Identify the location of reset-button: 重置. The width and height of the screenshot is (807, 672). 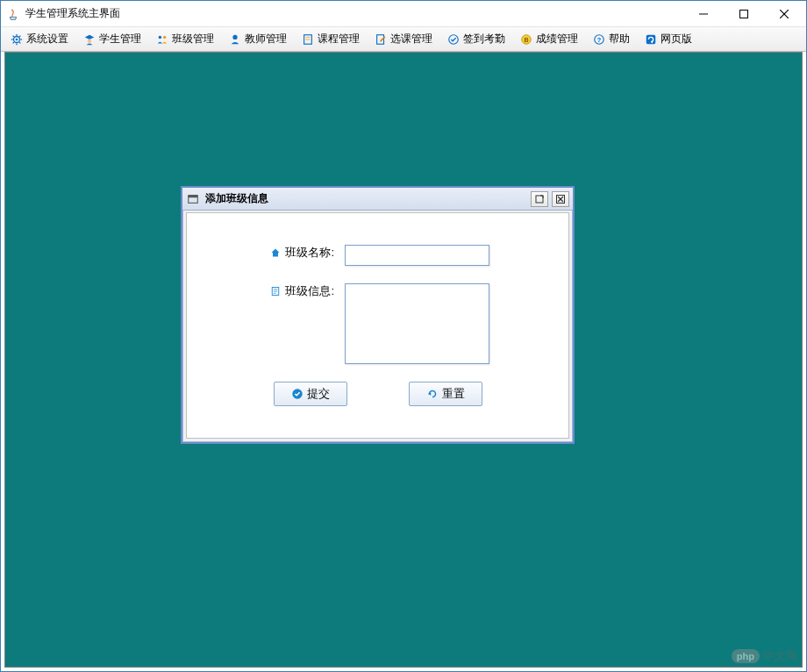
(446, 394).